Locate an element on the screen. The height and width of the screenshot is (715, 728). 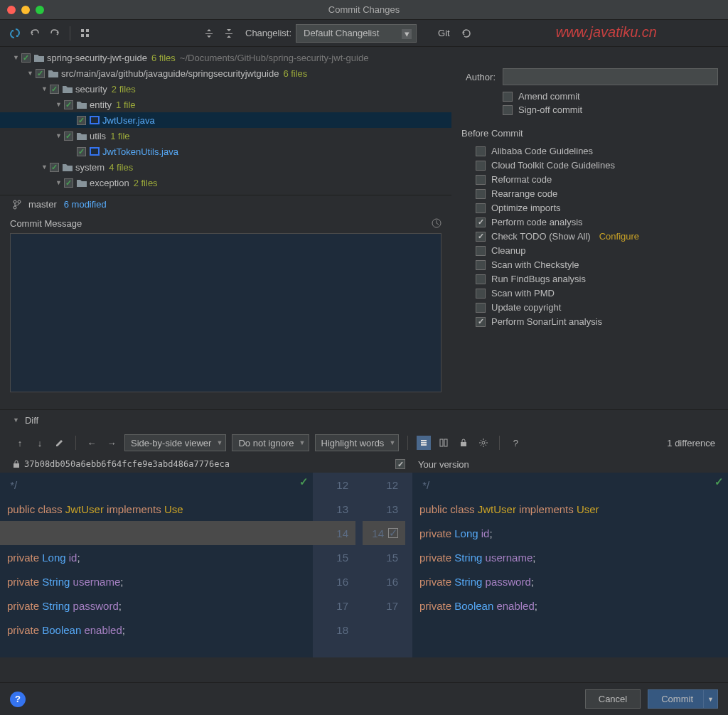
bc-optimize: Optimize imports is located at coordinates (597, 208).